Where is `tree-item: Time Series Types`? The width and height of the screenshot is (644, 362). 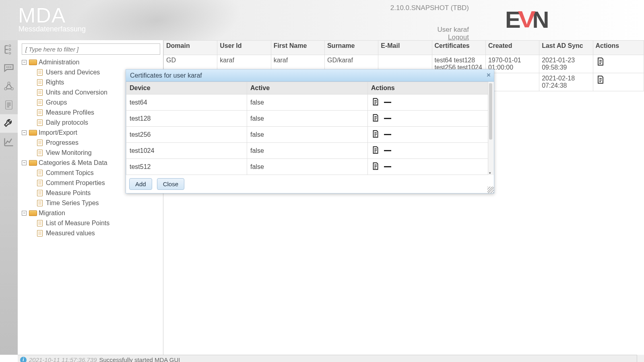 tree-item: Time Series Types is located at coordinates (91, 203).